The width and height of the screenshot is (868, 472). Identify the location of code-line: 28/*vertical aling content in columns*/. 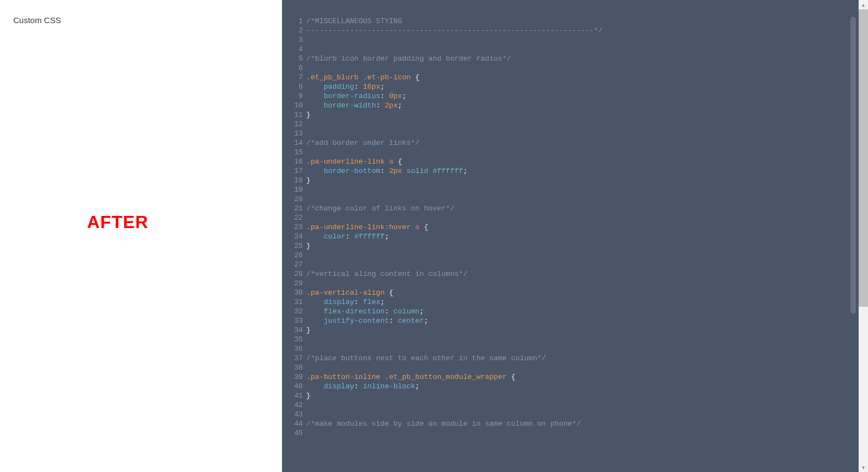
(580, 274).